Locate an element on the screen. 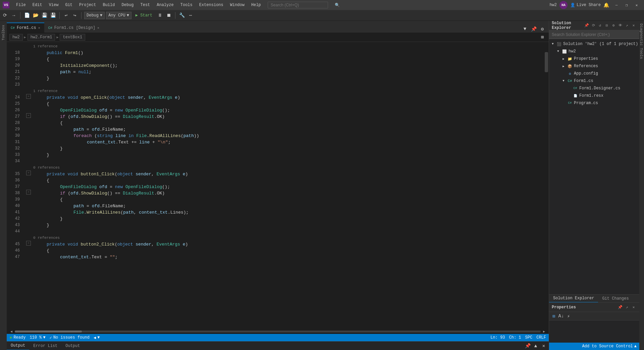 This screenshot has height=350, width=644. code-line-29: path = ofd .FileName; is located at coordinates (288, 130).